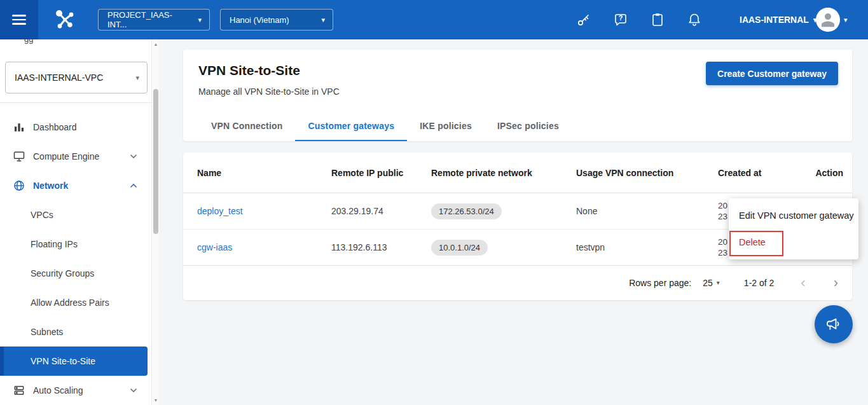 The height and width of the screenshot is (405, 868). What do you see at coordinates (434, 20) in the screenshot?
I see `top-bar: PROJECT_IAAS-INT... ▾ Hanoi (Vietnam) ▾` at bounding box center [434, 20].